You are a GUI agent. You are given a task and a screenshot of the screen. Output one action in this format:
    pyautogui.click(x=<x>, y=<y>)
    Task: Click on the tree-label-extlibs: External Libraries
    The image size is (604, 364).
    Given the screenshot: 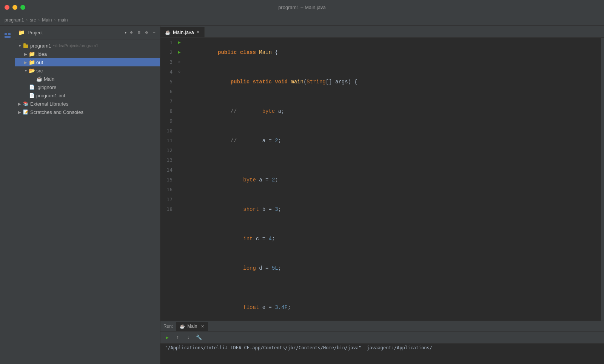 What is the action you would take?
    pyautogui.click(x=49, y=104)
    